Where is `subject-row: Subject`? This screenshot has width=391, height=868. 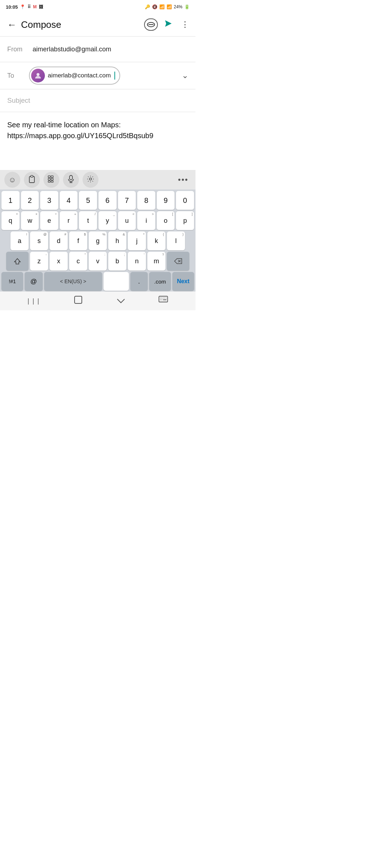 subject-row: Subject is located at coordinates (98, 101).